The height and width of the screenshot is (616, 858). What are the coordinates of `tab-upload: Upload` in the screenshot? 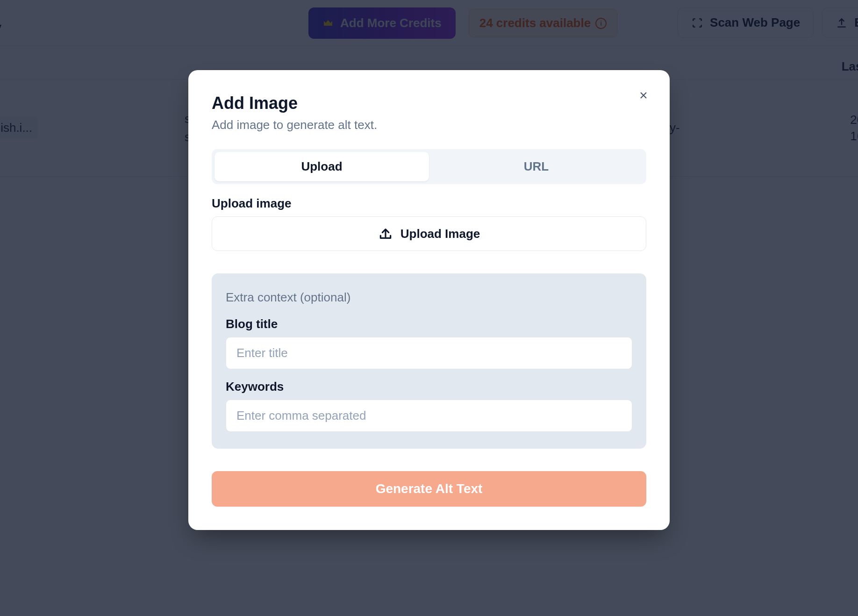 It's located at (322, 166).